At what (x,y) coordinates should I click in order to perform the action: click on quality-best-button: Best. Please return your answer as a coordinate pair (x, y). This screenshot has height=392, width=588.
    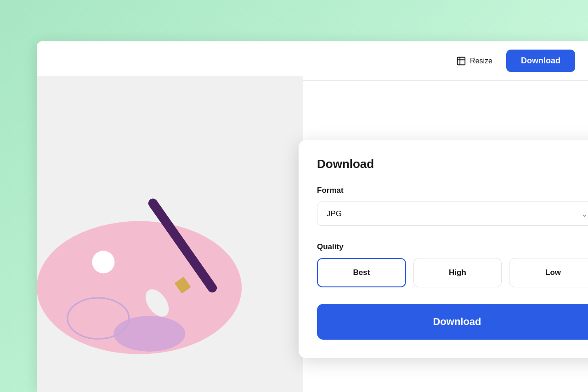
    Looking at the image, I should click on (362, 273).